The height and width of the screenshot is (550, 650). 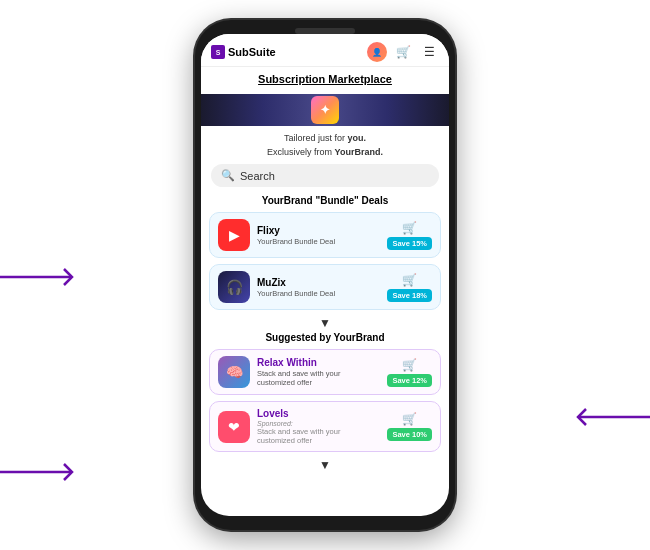 I want to click on relaxwithin-name: Relax Within, so click(x=318, y=362).